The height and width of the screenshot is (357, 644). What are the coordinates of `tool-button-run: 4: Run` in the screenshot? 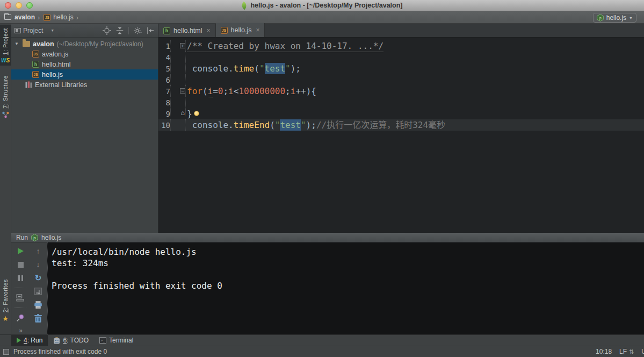 It's located at (30, 340).